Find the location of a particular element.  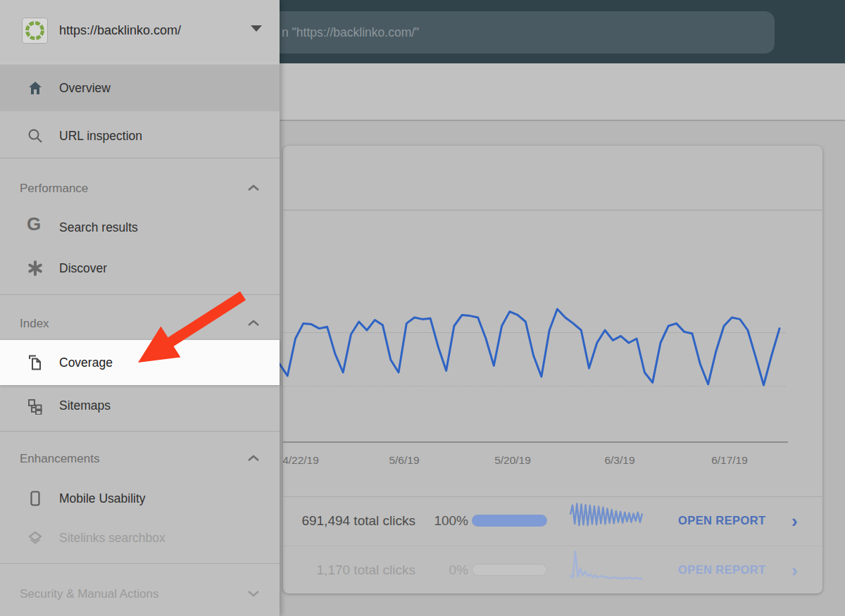

section-label: Performance is located at coordinates (54, 189).